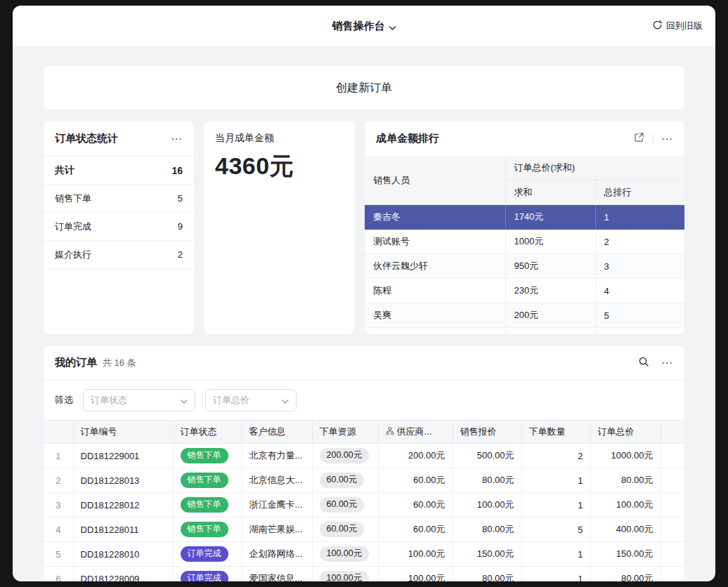 This screenshot has height=587, width=728. Describe the element at coordinates (415, 456) in the screenshot. I see `supplier-price: 200.00元` at that location.